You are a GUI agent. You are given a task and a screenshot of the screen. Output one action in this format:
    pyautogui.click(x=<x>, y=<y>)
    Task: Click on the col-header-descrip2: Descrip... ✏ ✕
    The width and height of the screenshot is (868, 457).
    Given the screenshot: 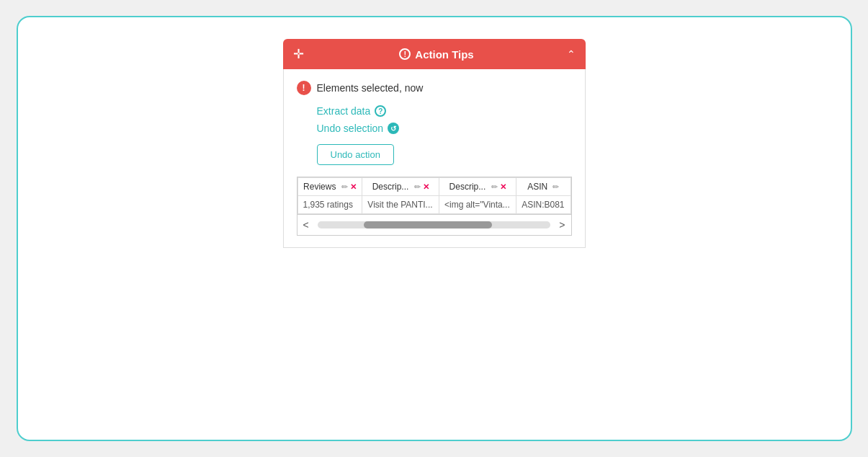 What is the action you would take?
    pyautogui.click(x=477, y=187)
    